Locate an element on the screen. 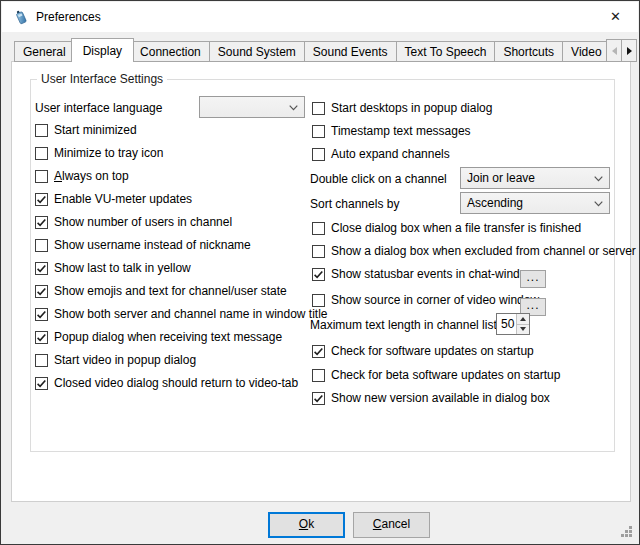 This screenshot has width=640, height=545. spinner-buttons is located at coordinates (522, 324).